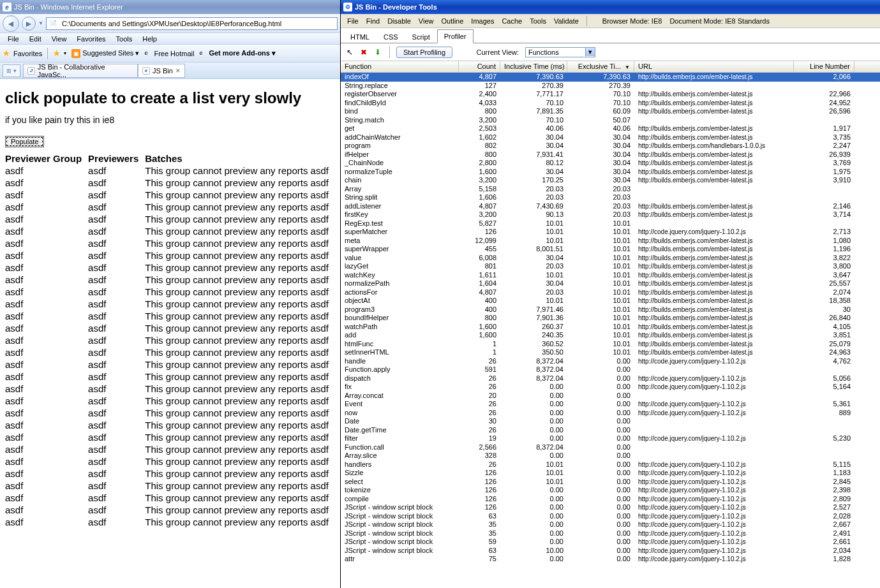 This screenshot has width=880, height=588. Describe the element at coordinates (610, 301) in the screenshot. I see `profiler-row: objectAt40010.0110.01http://builds.ember…` at that location.